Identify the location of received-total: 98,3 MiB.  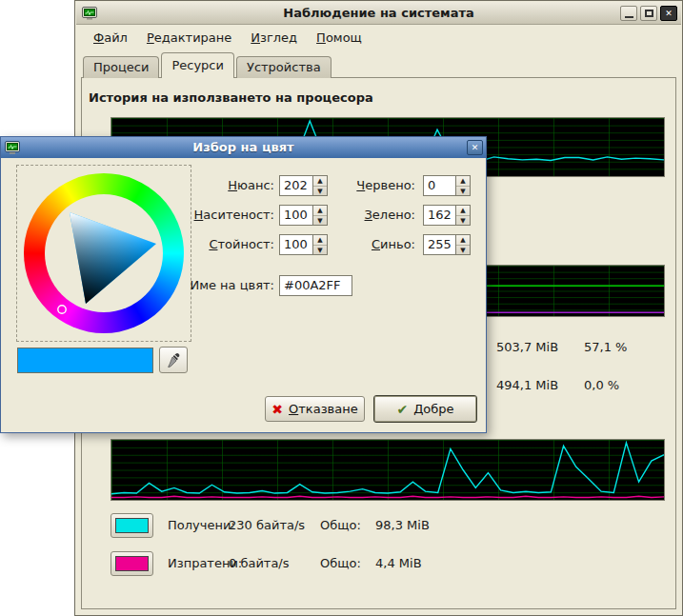
(402, 526).